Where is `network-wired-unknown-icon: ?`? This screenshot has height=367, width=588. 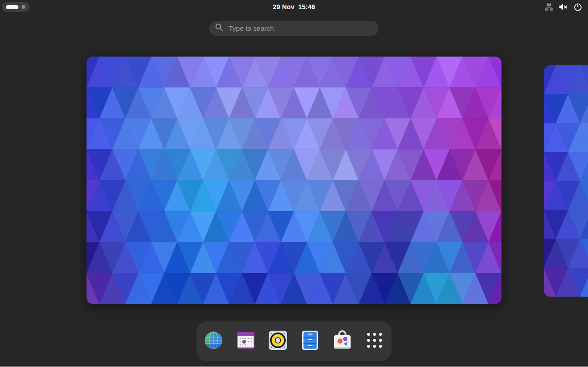 network-wired-unknown-icon: ? is located at coordinates (549, 7).